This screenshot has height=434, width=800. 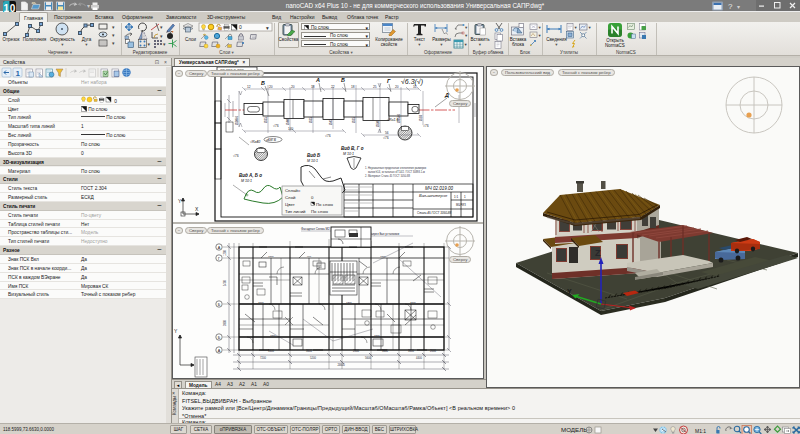 What do you see at coordinates (288, 122) in the screenshot?
I see `svg-text: Ø40` at bounding box center [288, 122].